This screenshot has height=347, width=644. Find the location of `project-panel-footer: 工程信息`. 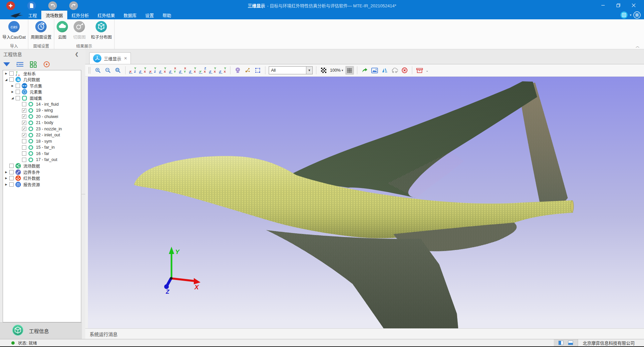

project-panel-footer: 工程信息 is located at coordinates (41, 331).